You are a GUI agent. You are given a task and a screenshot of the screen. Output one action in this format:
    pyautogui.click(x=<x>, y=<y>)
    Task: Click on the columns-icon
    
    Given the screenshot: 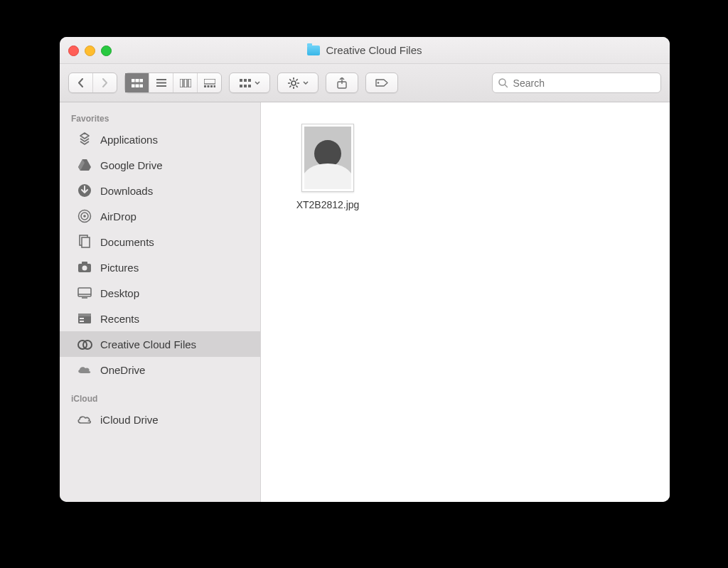 What is the action you would take?
    pyautogui.click(x=186, y=83)
    